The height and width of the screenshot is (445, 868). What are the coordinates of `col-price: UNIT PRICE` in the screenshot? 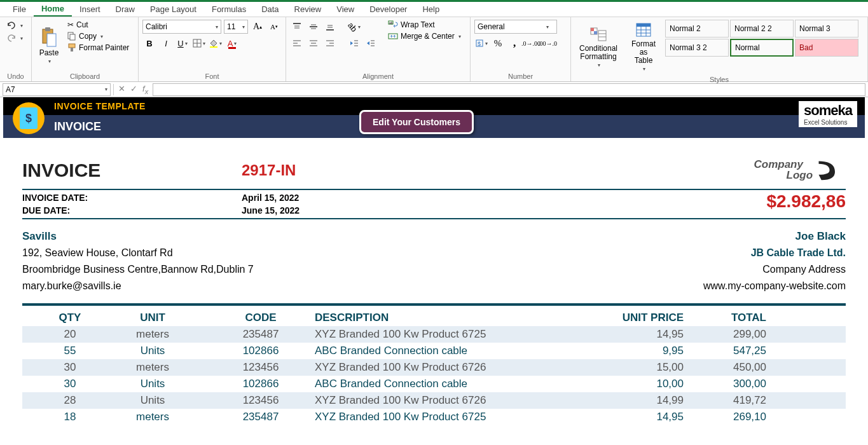 It's located at (633, 318).